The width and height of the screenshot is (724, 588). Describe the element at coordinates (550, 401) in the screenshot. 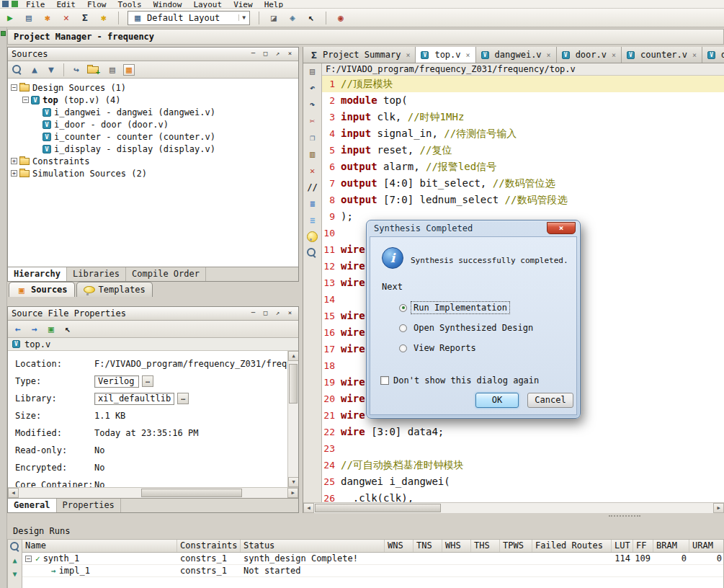

I see `cancel-button: Cancel` at that location.